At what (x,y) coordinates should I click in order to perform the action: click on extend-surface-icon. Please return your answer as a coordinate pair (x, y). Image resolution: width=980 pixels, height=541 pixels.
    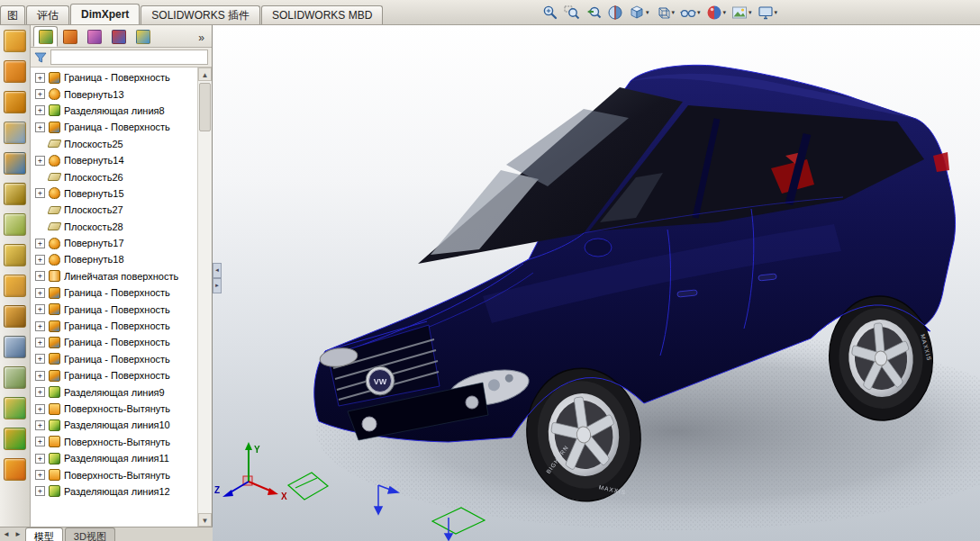
    Looking at the image, I should click on (14, 409).